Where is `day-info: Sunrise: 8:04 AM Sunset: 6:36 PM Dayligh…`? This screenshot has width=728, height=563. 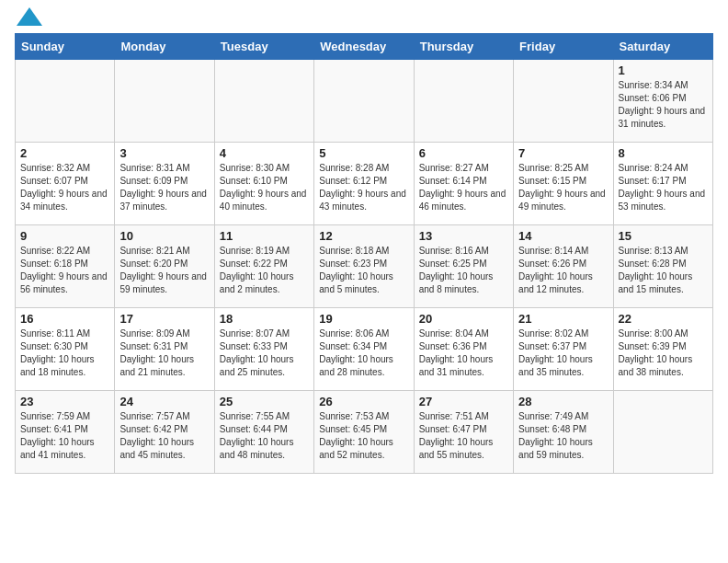 day-info: Sunrise: 8:04 AM Sunset: 6:36 PM Dayligh… is located at coordinates (463, 353).